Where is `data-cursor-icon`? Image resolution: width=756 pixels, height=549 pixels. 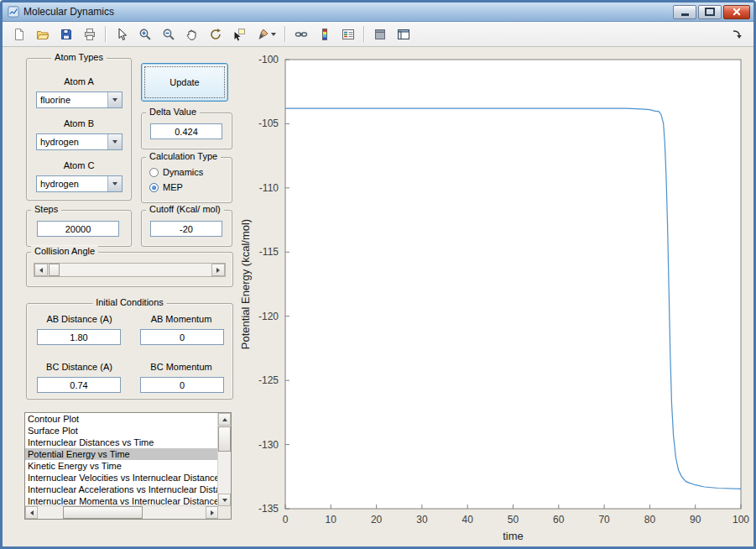
data-cursor-icon is located at coordinates (239, 34).